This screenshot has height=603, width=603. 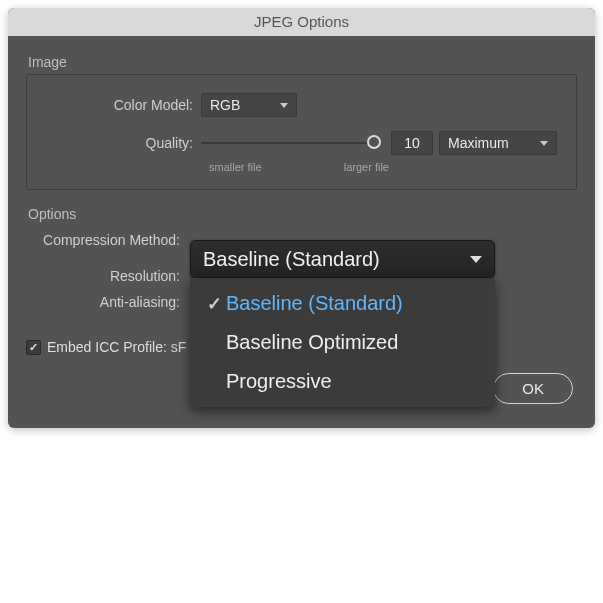 I want to click on image-section-label: Image, so click(x=302, y=62).